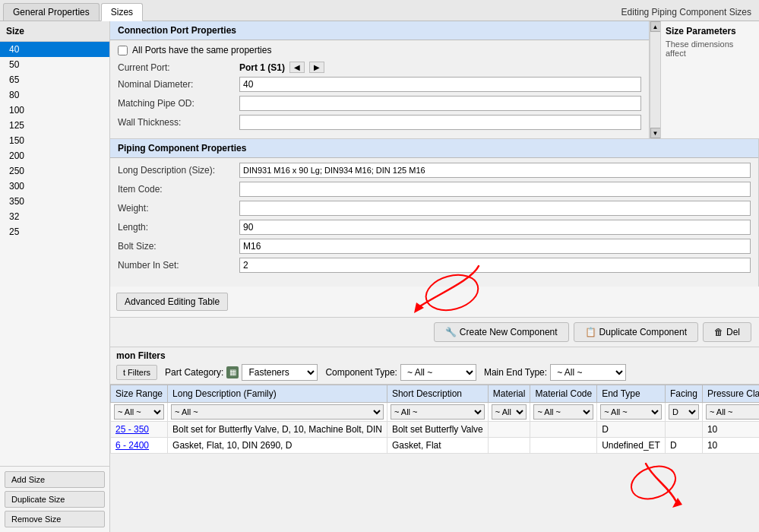  What do you see at coordinates (564, 412) in the screenshot?
I see `filter-select-col-4: ~ All ~` at bounding box center [564, 412].